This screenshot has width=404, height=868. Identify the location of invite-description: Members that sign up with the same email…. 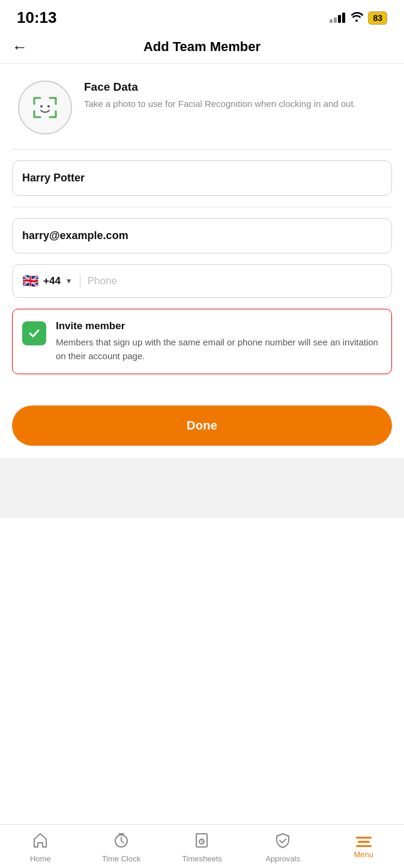
(219, 350).